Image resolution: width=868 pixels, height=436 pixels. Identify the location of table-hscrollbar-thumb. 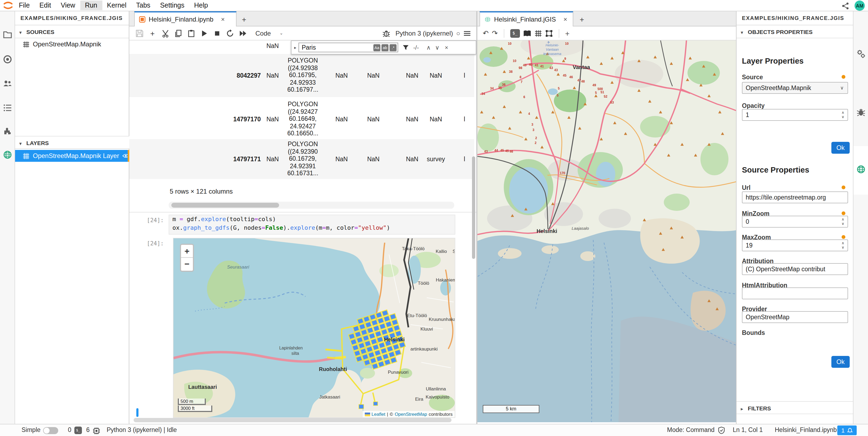
(225, 205).